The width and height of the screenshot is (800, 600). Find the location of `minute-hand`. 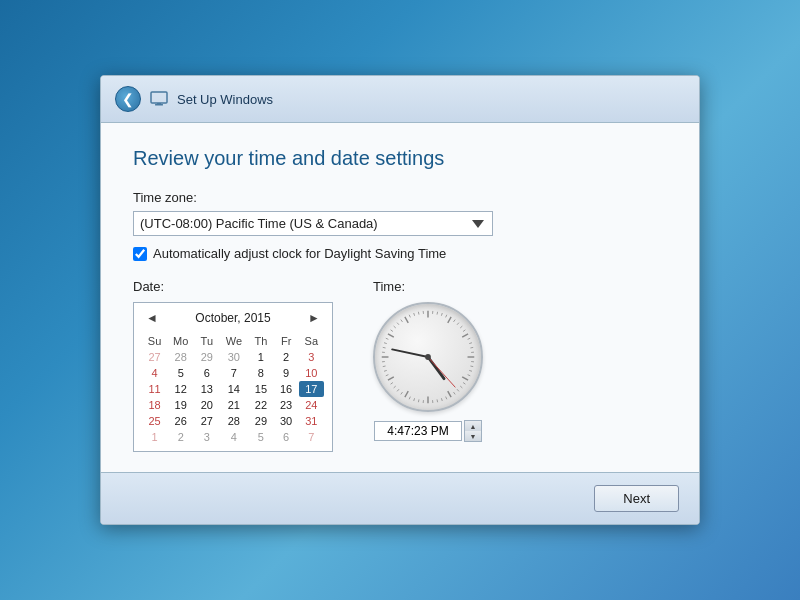

minute-hand is located at coordinates (410, 353).